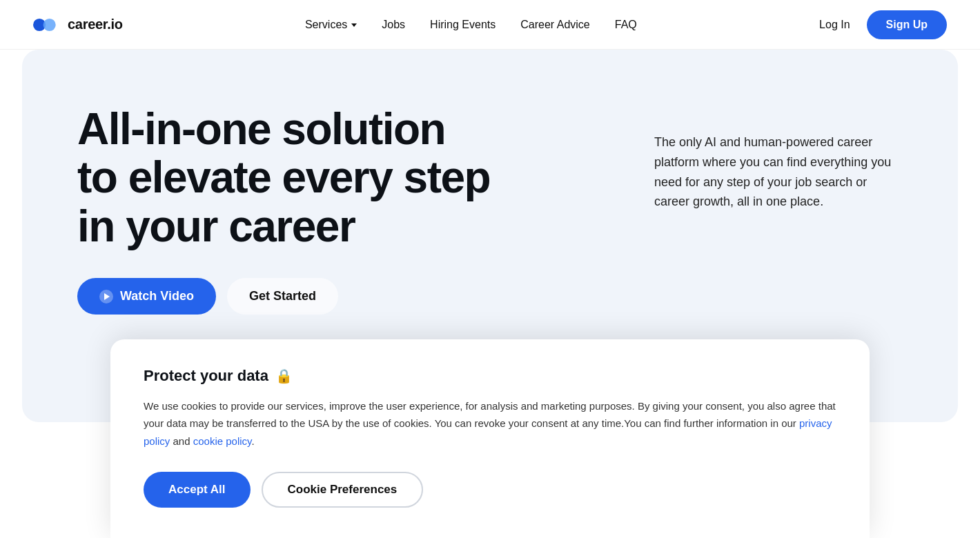 Image resolution: width=980 pixels, height=538 pixels. Describe the element at coordinates (47, 25) in the screenshot. I see `logo-icon` at that location.